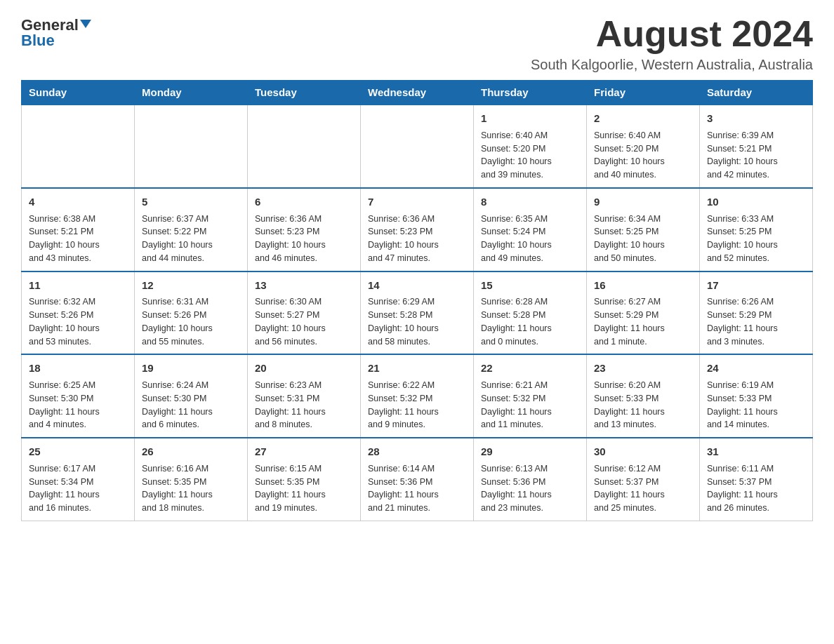  I want to click on table-row: 7Sunrise: 6:36 AMSunset: 5:23 PMDaylight…, so click(417, 230).